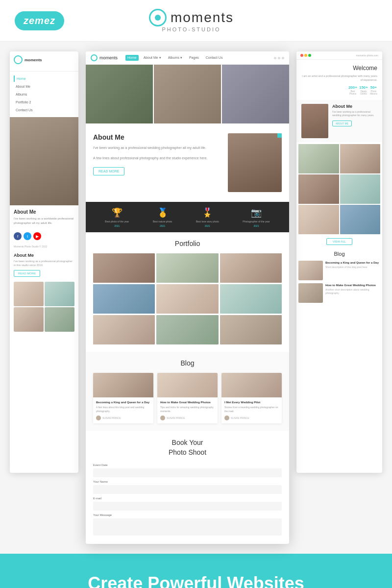  What do you see at coordinates (44, 86) in the screenshot?
I see `lp-nav-about: About Me` at bounding box center [44, 86].